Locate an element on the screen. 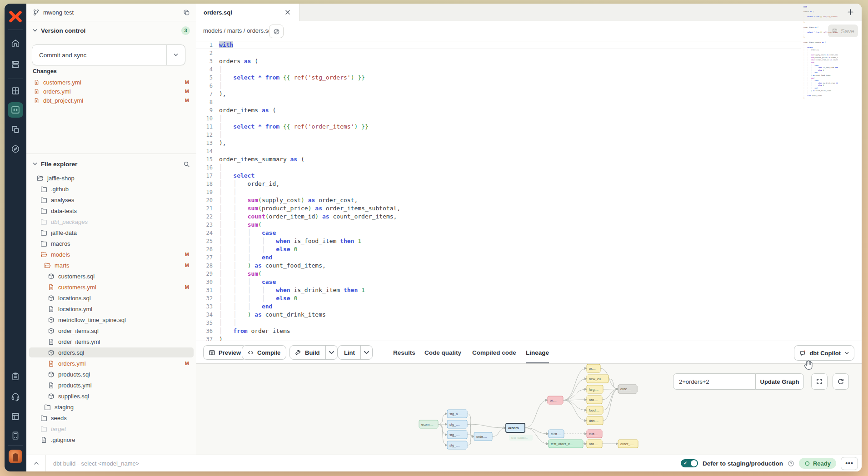 The width and height of the screenshot is (868, 476). file-explorer-header: File explorer is located at coordinates (111, 164).